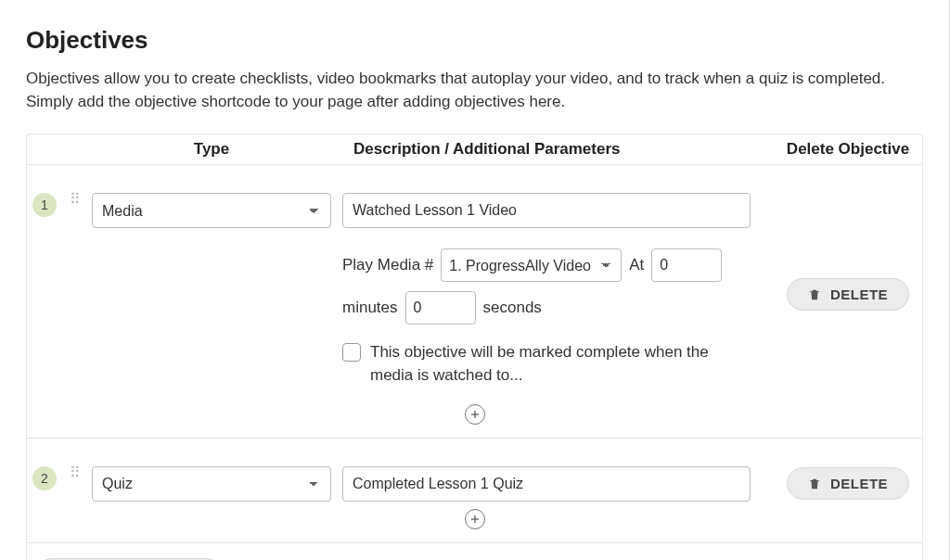 Image resolution: width=950 pixels, height=560 pixels. Describe the element at coordinates (212, 484) in the screenshot. I see `type-select: Quiz` at that location.